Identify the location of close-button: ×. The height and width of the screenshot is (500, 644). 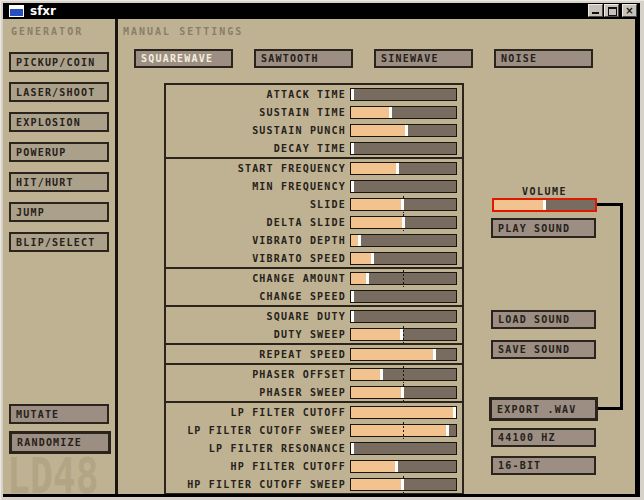
(630, 10).